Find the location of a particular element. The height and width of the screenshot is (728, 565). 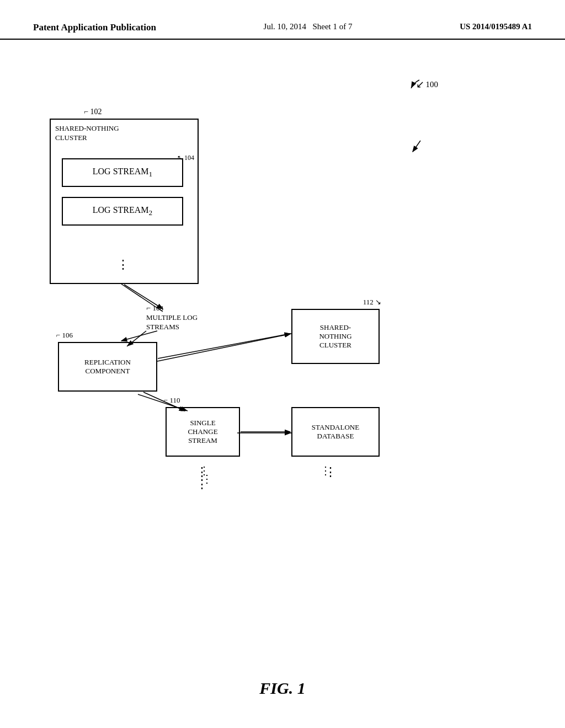

single-change-box: SINGLECHANGESTREAM ⌐ 110 is located at coordinates (203, 432).